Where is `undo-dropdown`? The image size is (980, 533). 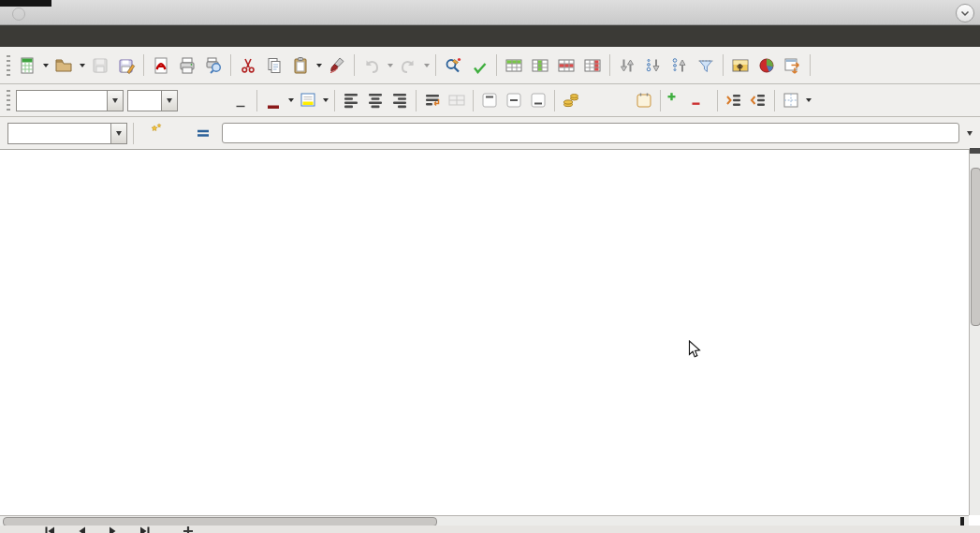 undo-dropdown is located at coordinates (389, 66).